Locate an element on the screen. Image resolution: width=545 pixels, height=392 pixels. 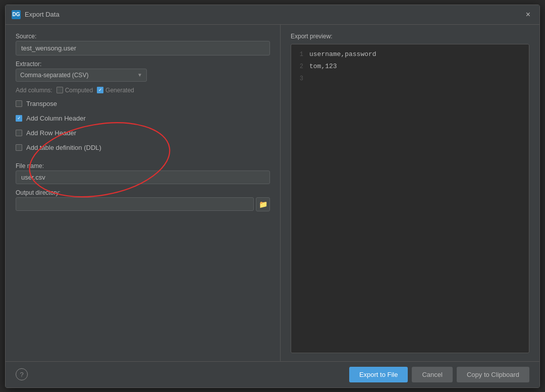
line-number-3: 3 is located at coordinates (300, 79).